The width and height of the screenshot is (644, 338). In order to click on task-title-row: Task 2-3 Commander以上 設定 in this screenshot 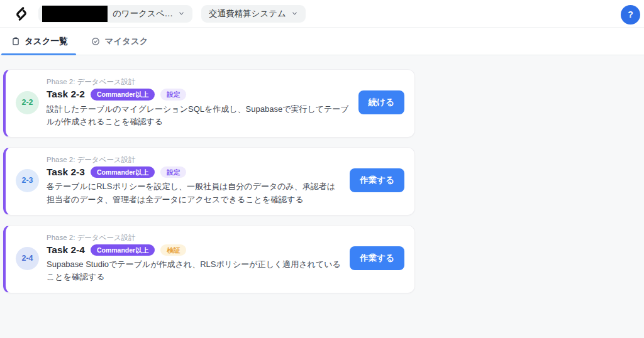, I will do `click(194, 172)`.